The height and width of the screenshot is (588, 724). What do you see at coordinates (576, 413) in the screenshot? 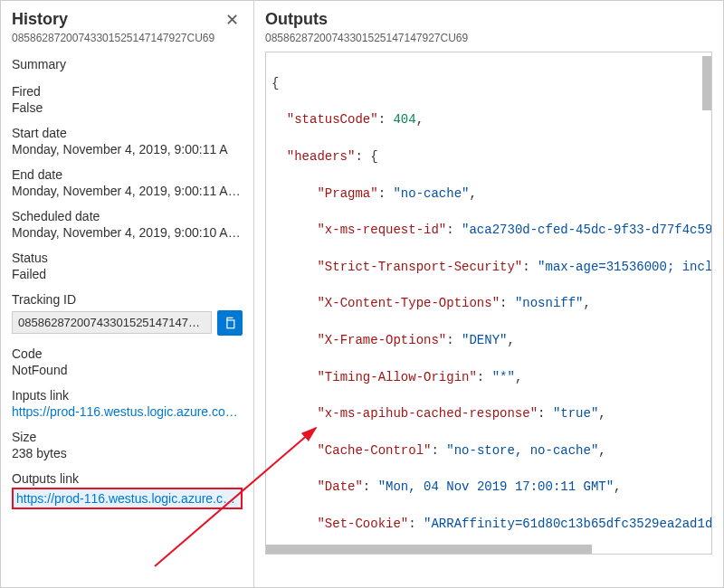
I see `json-cached: true` at bounding box center [576, 413].